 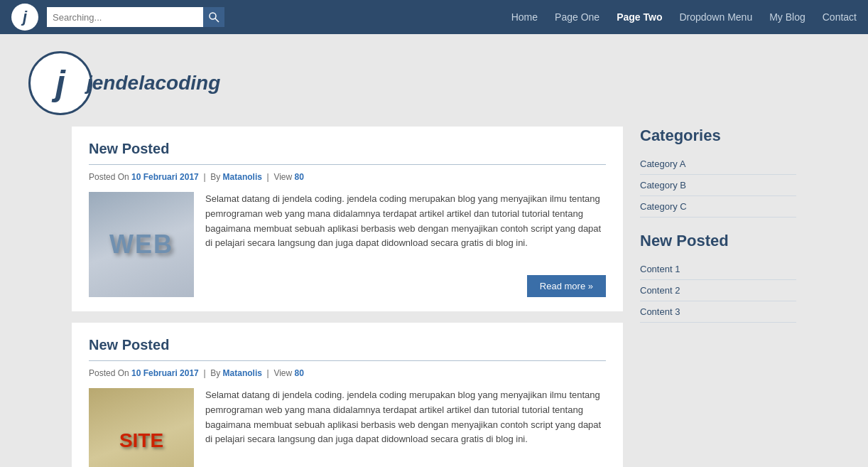 I want to click on site-name: jendelacoding, so click(x=153, y=83).